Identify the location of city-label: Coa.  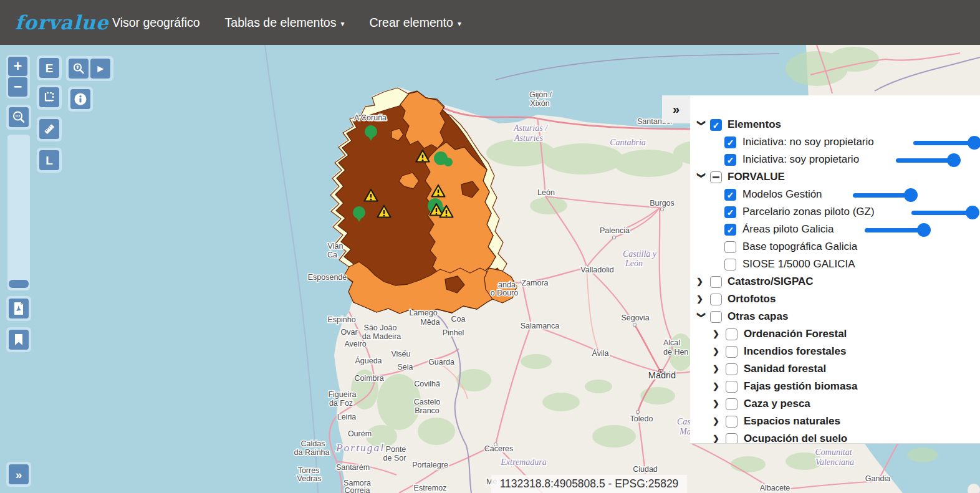
(459, 319).